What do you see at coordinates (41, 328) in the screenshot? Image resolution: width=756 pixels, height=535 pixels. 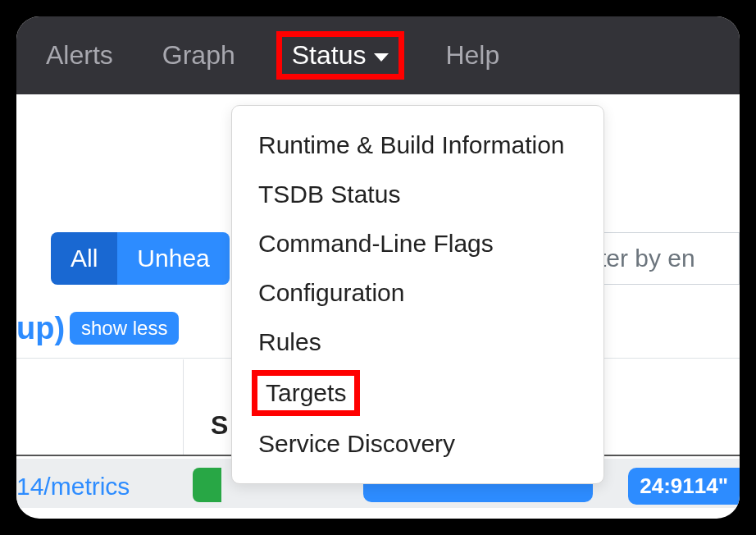 I see `status-up-text: up)` at bounding box center [41, 328].